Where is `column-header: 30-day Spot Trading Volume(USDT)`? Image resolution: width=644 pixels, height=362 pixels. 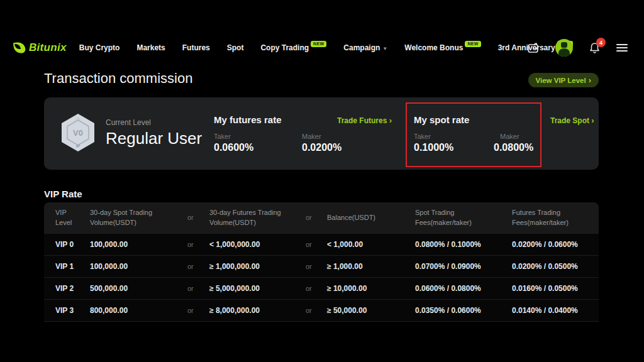
column-header: 30-day Spot Trading Volume(USDT) is located at coordinates (138, 218).